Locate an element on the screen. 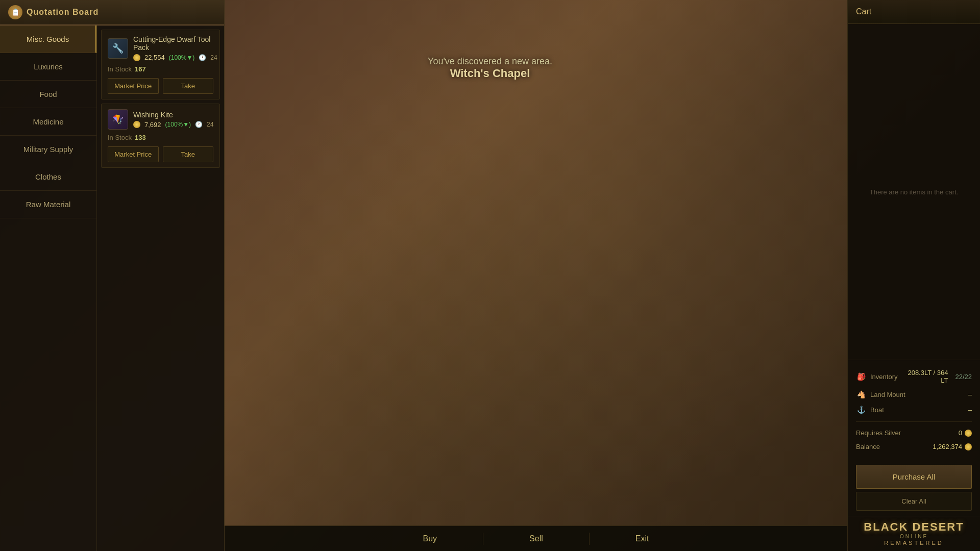 Image resolution: width=980 pixels, height=551 pixels. market-price-button-2: Market Price is located at coordinates (133, 154).